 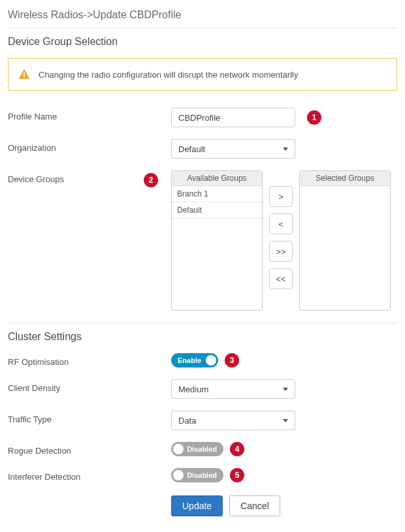 I want to click on traffic-type-select: Data, so click(x=233, y=420).